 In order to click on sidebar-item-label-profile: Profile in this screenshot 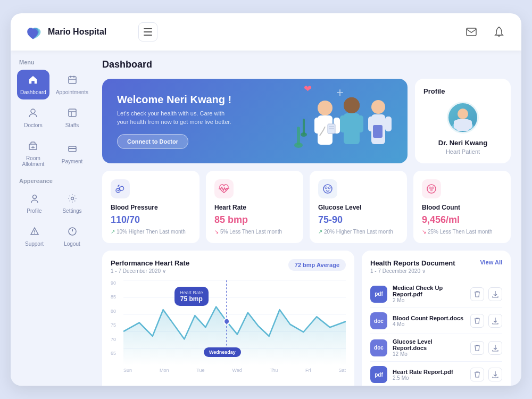, I will do `click(34, 211)`.